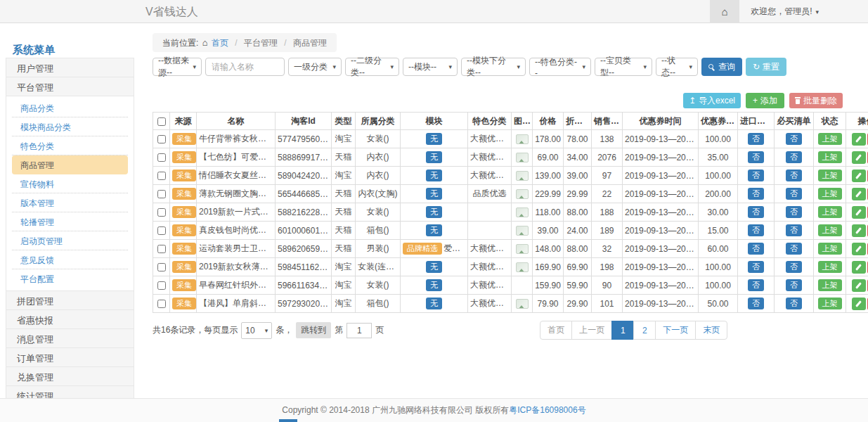  Describe the element at coordinates (70, 260) in the screenshot. I see `sidebar-item-platform-8: 意见反馈` at that location.